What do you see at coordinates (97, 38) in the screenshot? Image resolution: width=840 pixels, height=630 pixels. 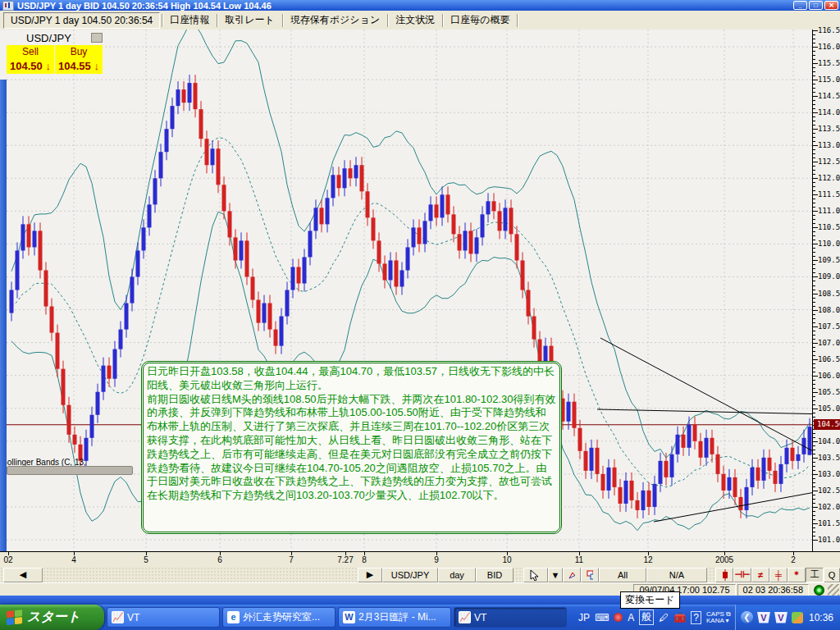 I see `quote-panel-handle` at bounding box center [97, 38].